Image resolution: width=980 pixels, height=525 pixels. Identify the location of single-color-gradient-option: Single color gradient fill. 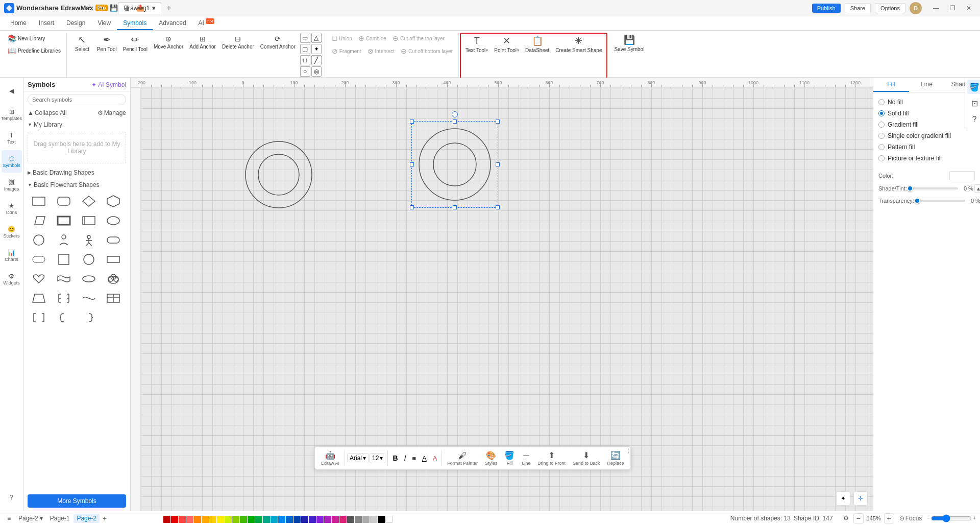
(927, 136).